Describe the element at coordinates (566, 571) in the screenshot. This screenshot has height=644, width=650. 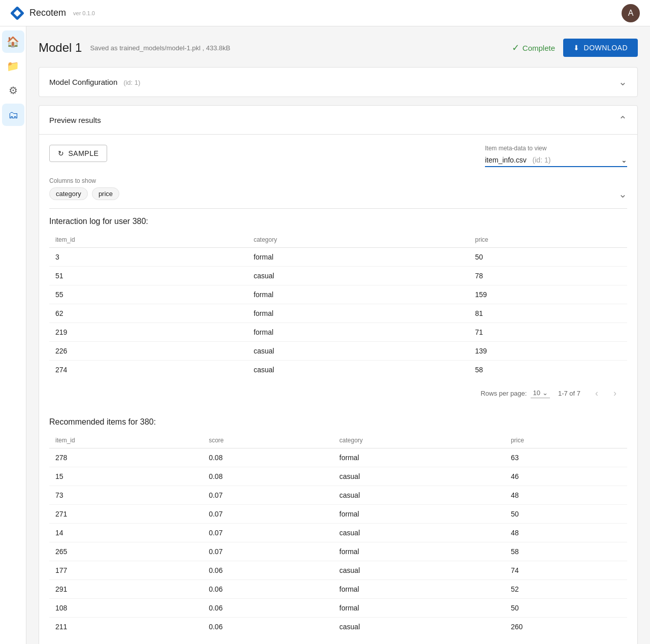
I see `table-cell: 74` at that location.